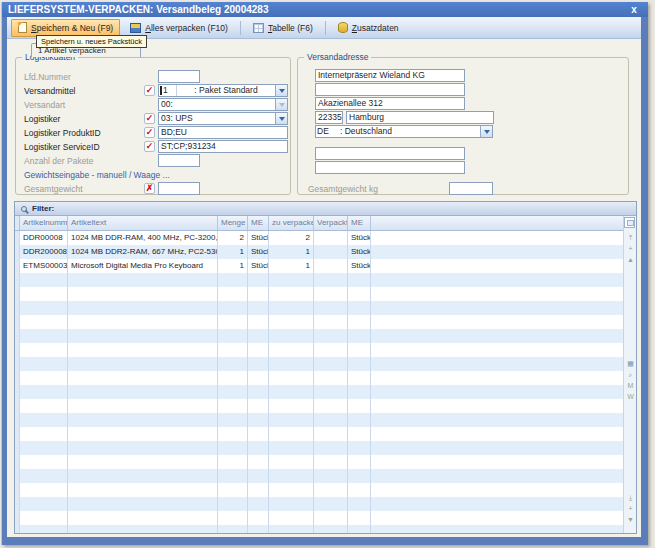 The image size is (655, 548). Describe the element at coordinates (329, 118) in the screenshot. I see `address-zip-input: 22335` at that location.